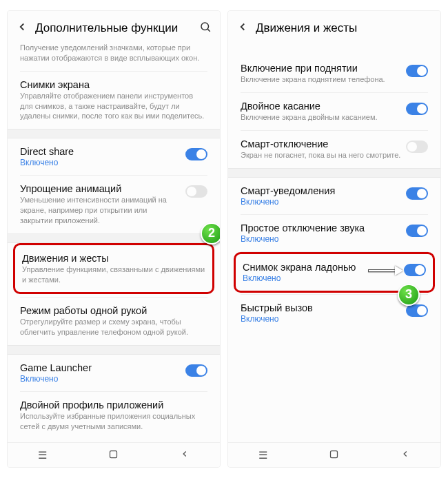 The width and height of the screenshot is (448, 478). Describe the element at coordinates (334, 313) in the screenshot. I see `direct-call-item: Быстрый вызов Включено 3` at that location.